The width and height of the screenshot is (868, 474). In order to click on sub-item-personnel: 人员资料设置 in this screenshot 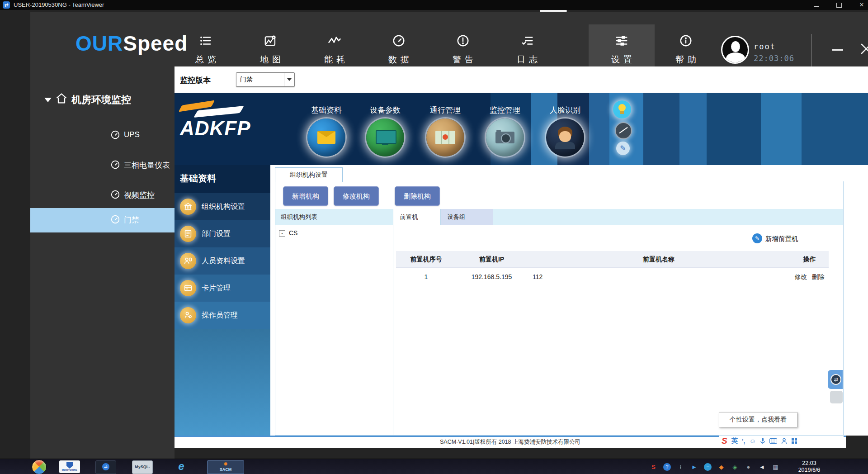, I will do `click(222, 261)`.